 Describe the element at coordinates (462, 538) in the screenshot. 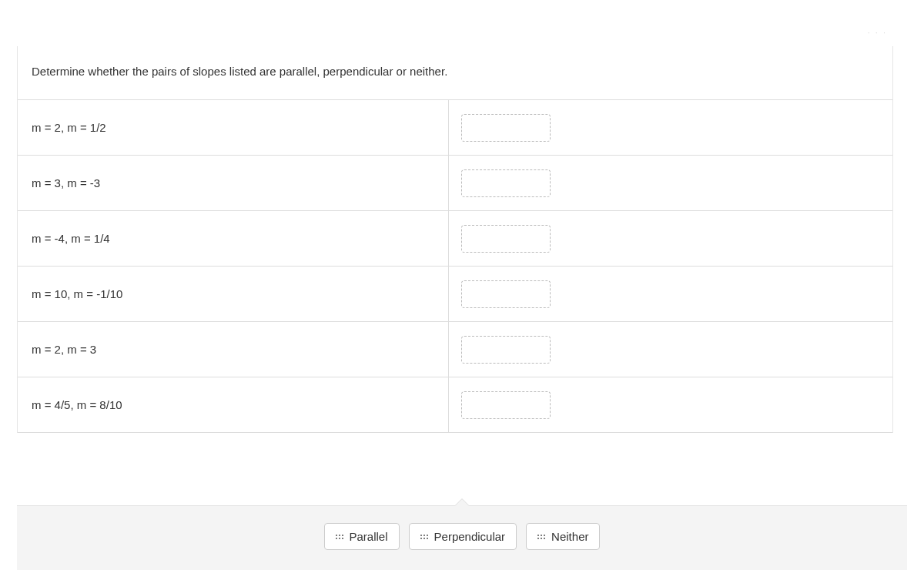

I see `answer-tray-wrap: Parallel Perpendicular Neither` at that location.